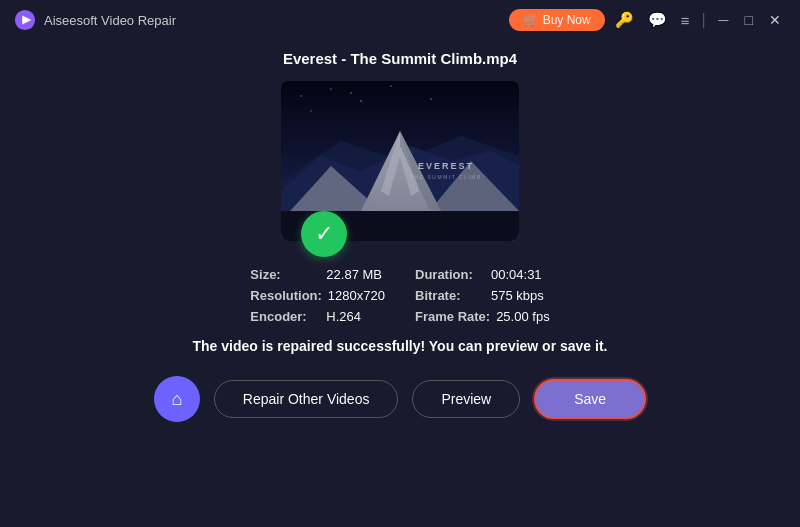  What do you see at coordinates (354, 274) in the screenshot?
I see `size-value: 22.87 MB` at bounding box center [354, 274].